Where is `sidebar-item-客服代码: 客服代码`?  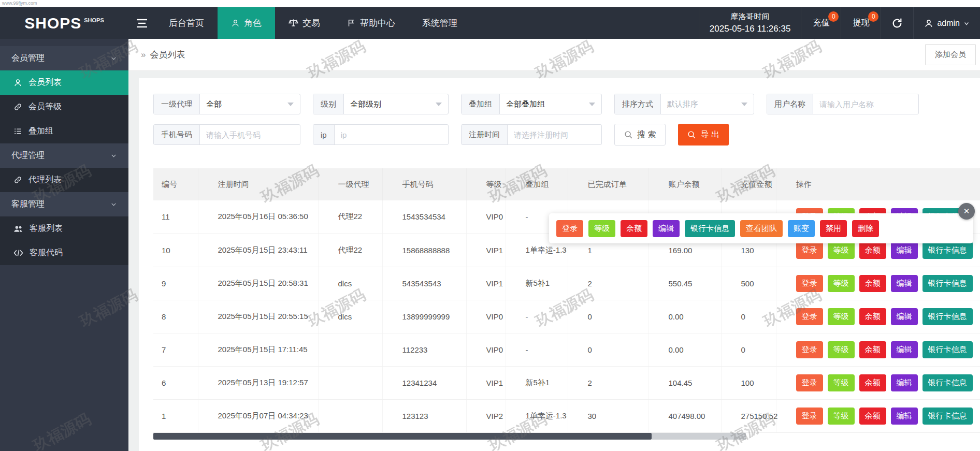
sidebar-item-客服代码: 客服代码 is located at coordinates (64, 253).